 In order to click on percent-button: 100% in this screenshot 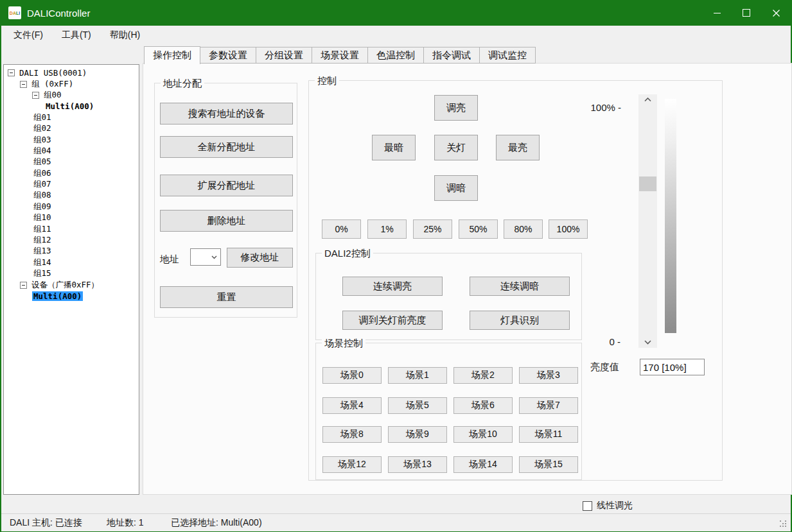, I will do `click(568, 229)`.